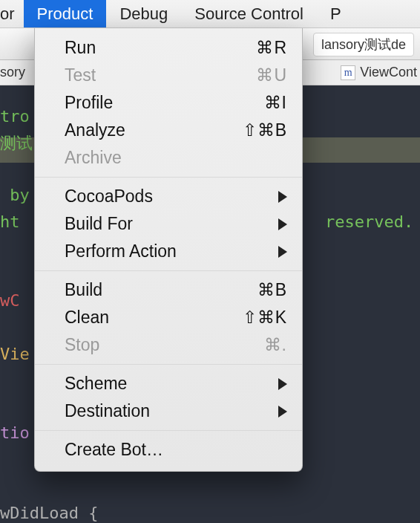 This screenshot has width=420, height=523. I want to click on scheme-path-field: lansory测试de, so click(364, 45).